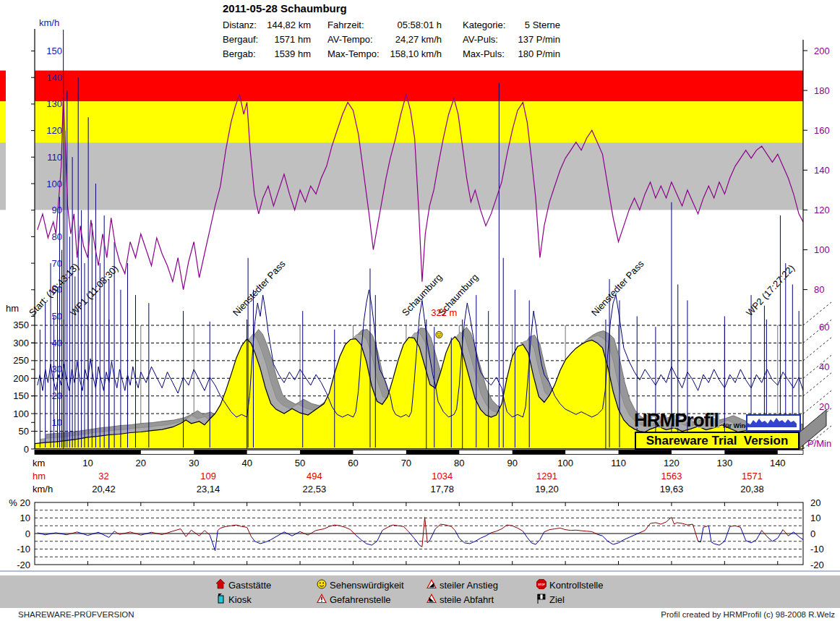  Describe the element at coordinates (432, 599) in the screenshot. I see `descent-icon` at that location.